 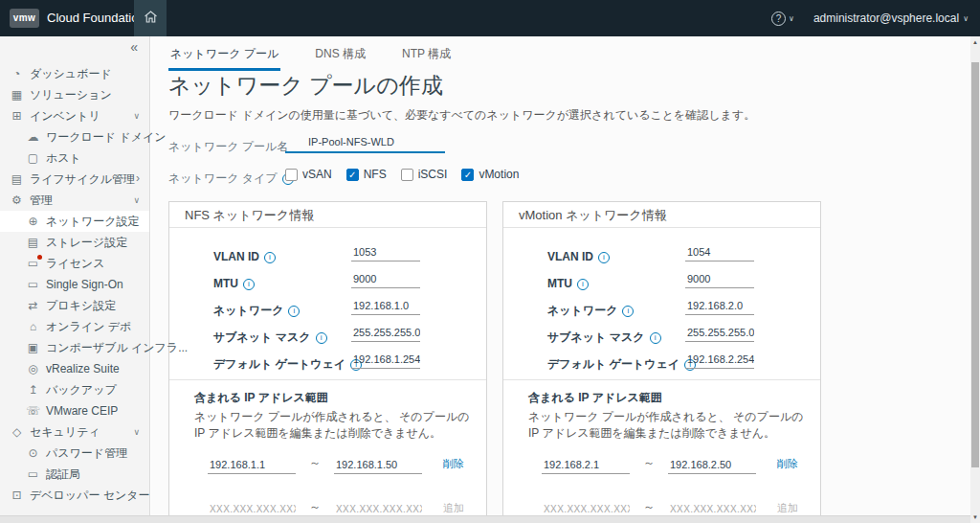 What do you see at coordinates (891, 18) in the screenshot?
I see `user-menu: administrator@vsphere.local ∨` at bounding box center [891, 18].